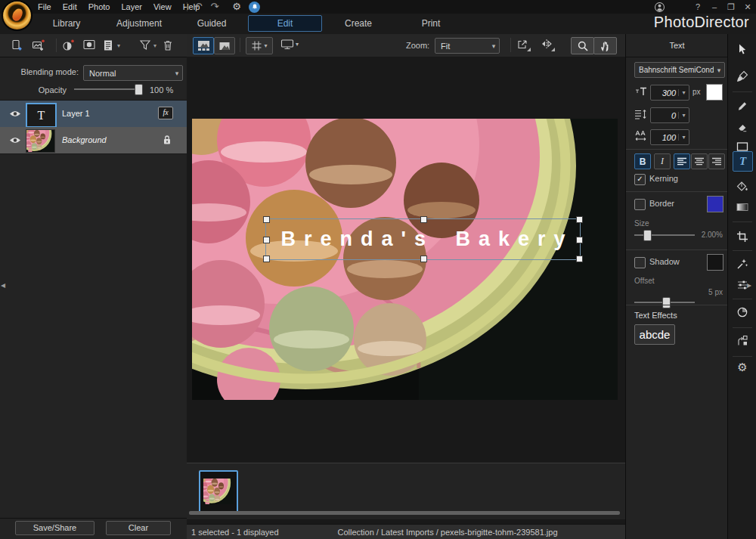 The width and height of the screenshot is (756, 539). What do you see at coordinates (605, 45) in the screenshot?
I see `pan-tool-button` at bounding box center [605, 45].